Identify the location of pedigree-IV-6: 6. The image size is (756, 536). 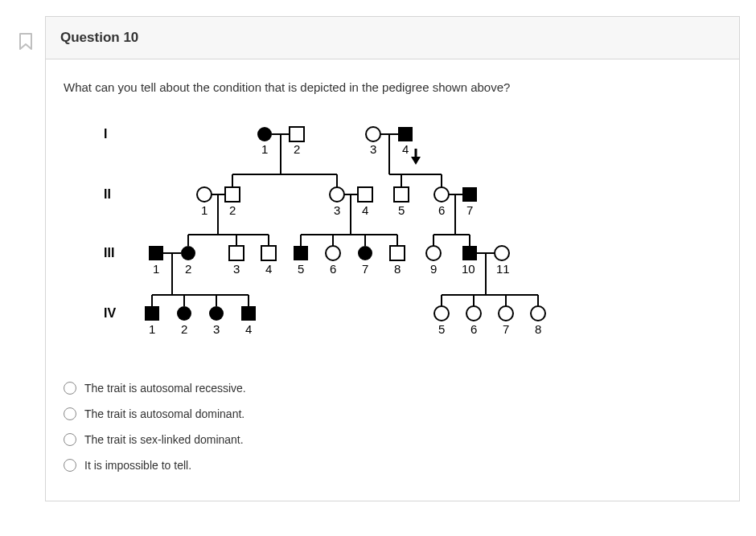
(474, 321).